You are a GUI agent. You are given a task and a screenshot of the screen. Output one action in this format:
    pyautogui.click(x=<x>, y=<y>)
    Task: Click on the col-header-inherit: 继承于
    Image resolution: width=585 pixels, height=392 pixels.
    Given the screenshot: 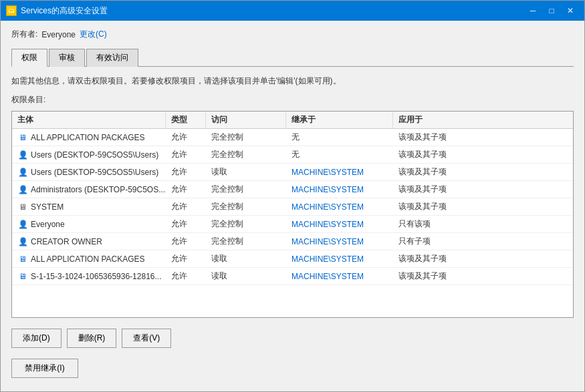 What is the action you would take?
    pyautogui.click(x=340, y=120)
    